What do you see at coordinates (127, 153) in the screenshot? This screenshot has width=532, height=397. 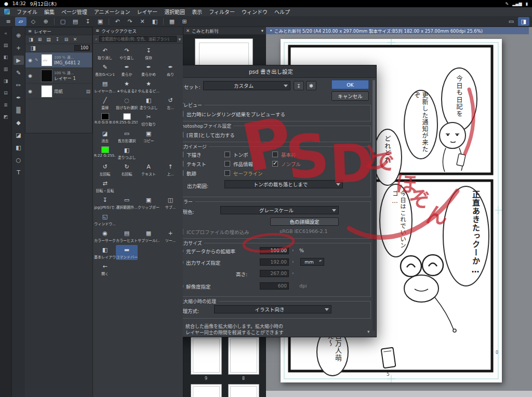 I see `qa-item-fill-2: ◧塗りつぶし` at bounding box center [127, 153].